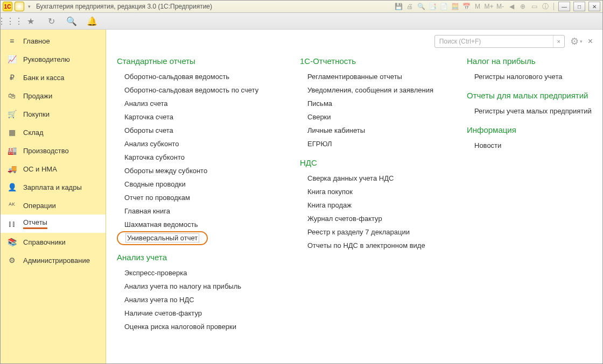  I want to click on report-link: Анализ учета по НДС, so click(201, 300).